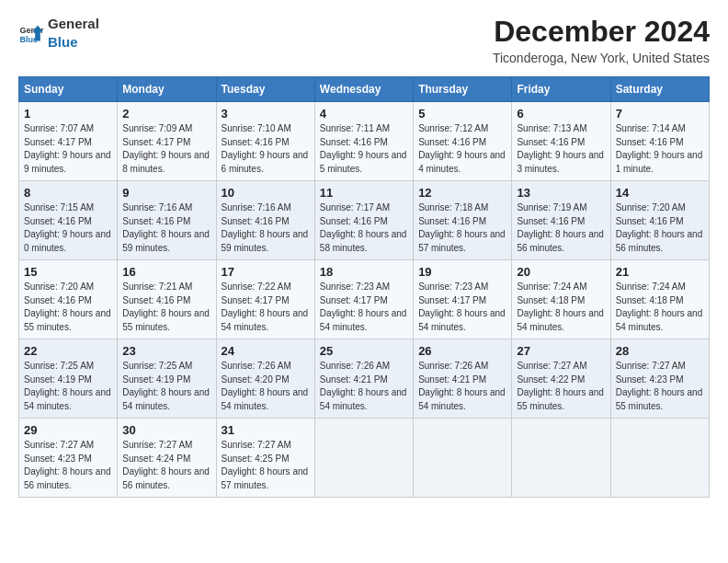 This screenshot has height=563, width=728. Describe the element at coordinates (364, 40) in the screenshot. I see `page-header: General Blue General Blue December 2024 …` at that location.